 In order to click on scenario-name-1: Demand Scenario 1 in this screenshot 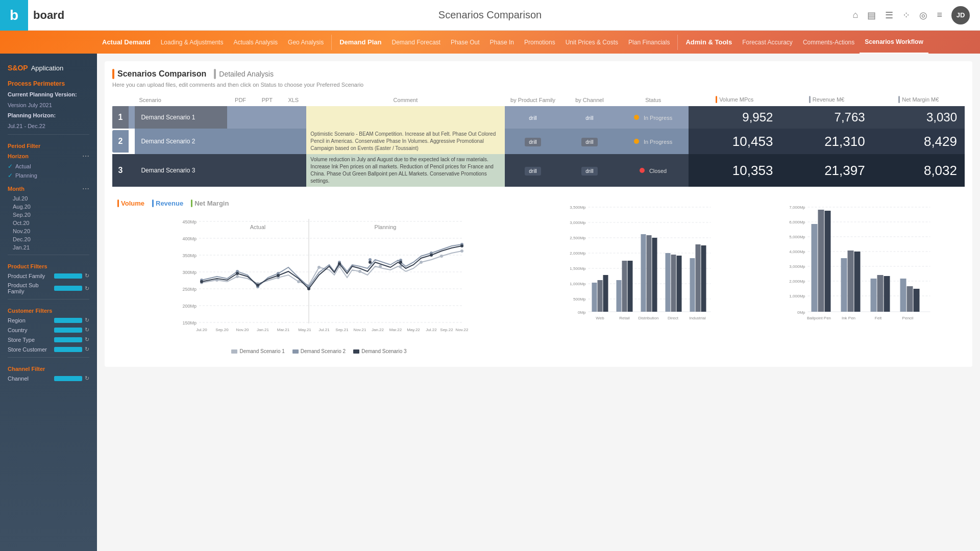, I will do `click(181, 117)`.